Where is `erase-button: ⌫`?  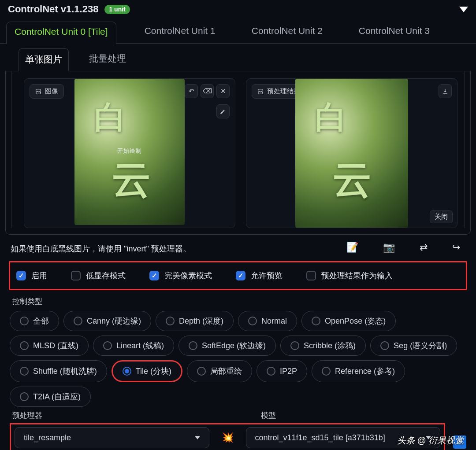 erase-button: ⌫ is located at coordinates (207, 91).